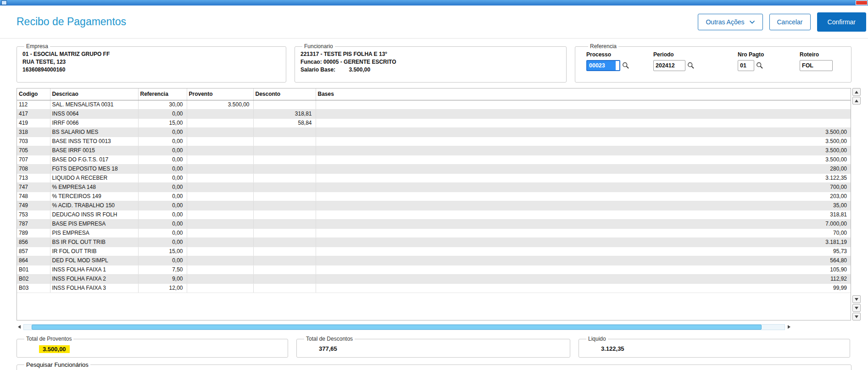 This screenshot has width=868, height=370. I want to click on column-header-desconto: Desconto, so click(284, 94).